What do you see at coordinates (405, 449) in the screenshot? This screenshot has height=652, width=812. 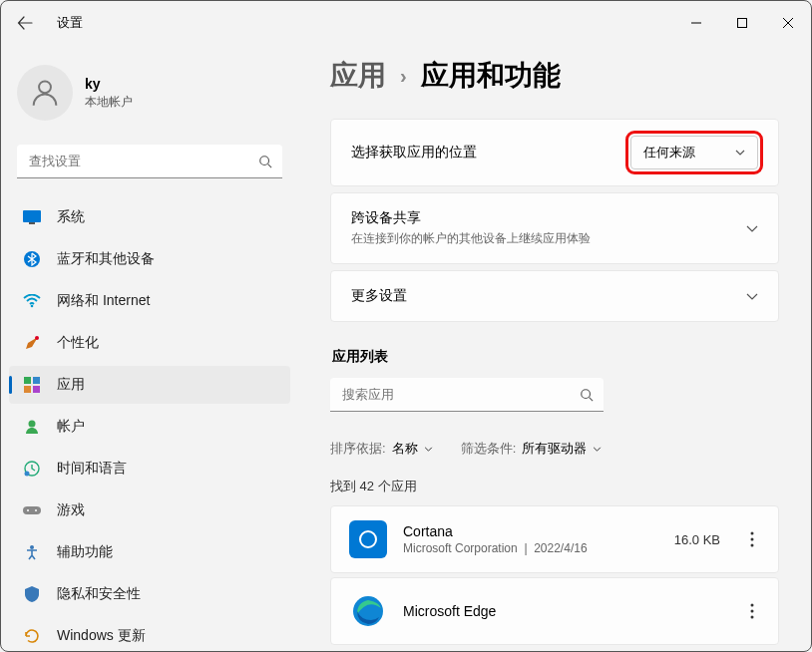 I see `sort-value: 名称` at bounding box center [405, 449].